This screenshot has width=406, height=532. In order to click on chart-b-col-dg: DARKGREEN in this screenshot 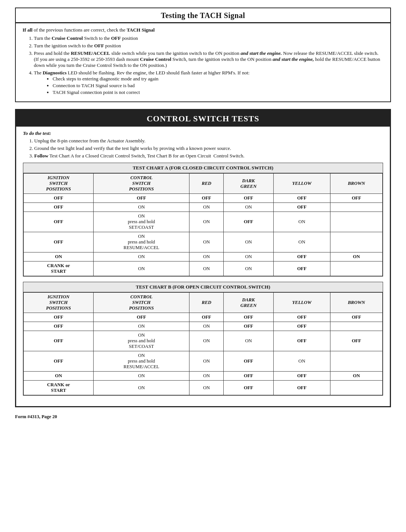, I will do `click(248, 303)`.